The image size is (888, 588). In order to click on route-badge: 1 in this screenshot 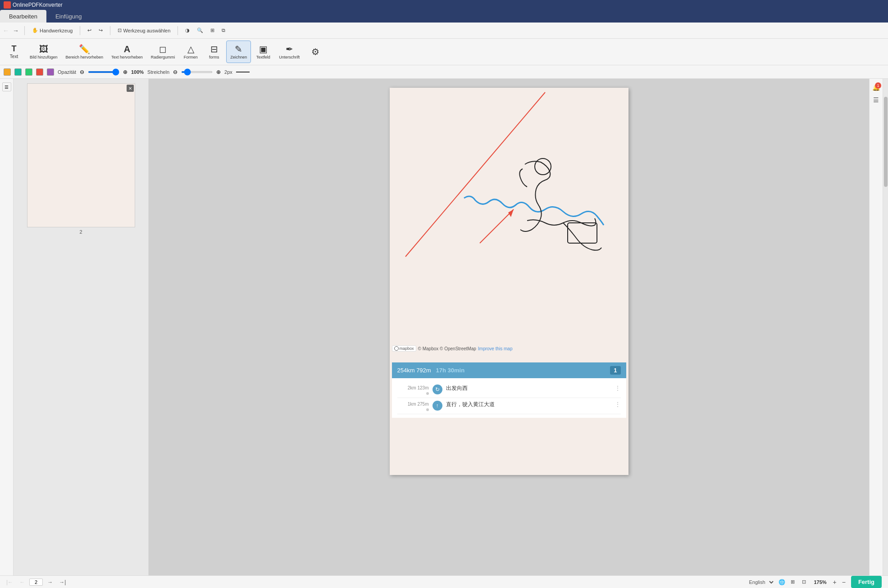, I will do `click(615, 370)`.